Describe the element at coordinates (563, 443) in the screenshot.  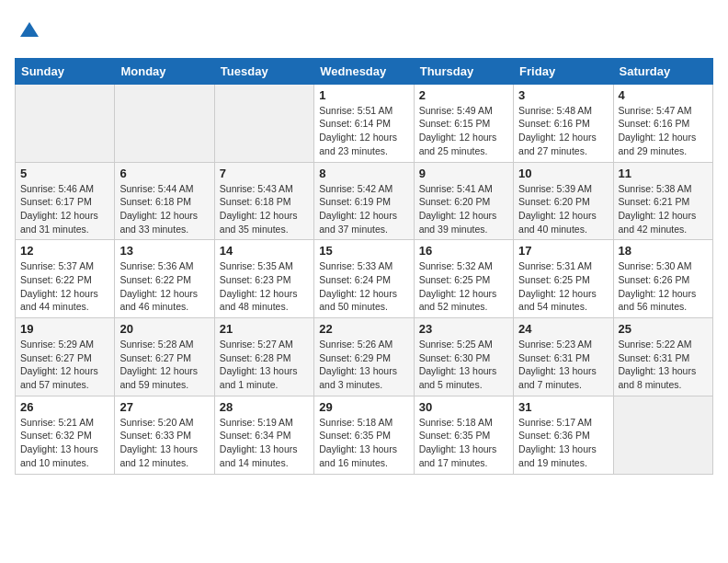
I see `day-info: Sunrise: 5:17 AMSunset: 6:36 PMDaylight:…` at that location.